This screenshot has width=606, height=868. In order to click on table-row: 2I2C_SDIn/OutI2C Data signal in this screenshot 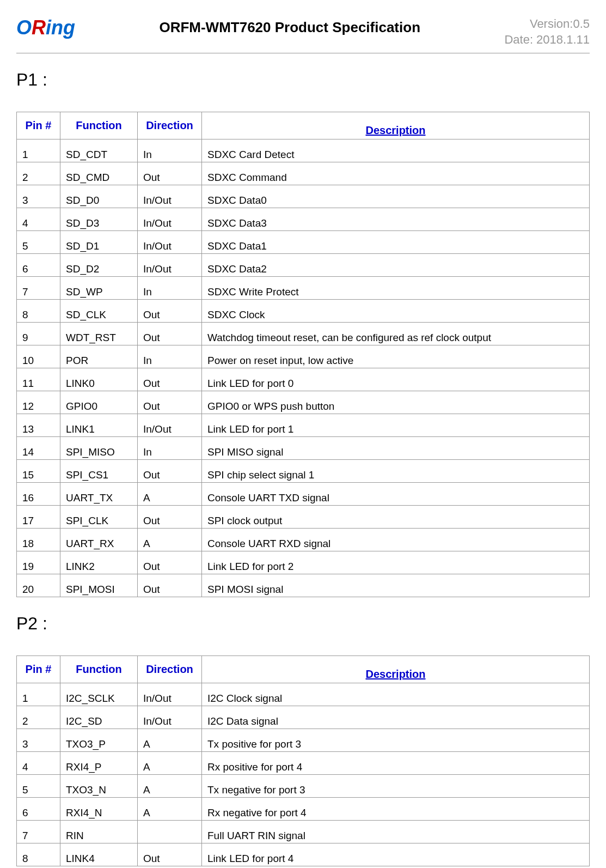, I will do `click(303, 718)`.